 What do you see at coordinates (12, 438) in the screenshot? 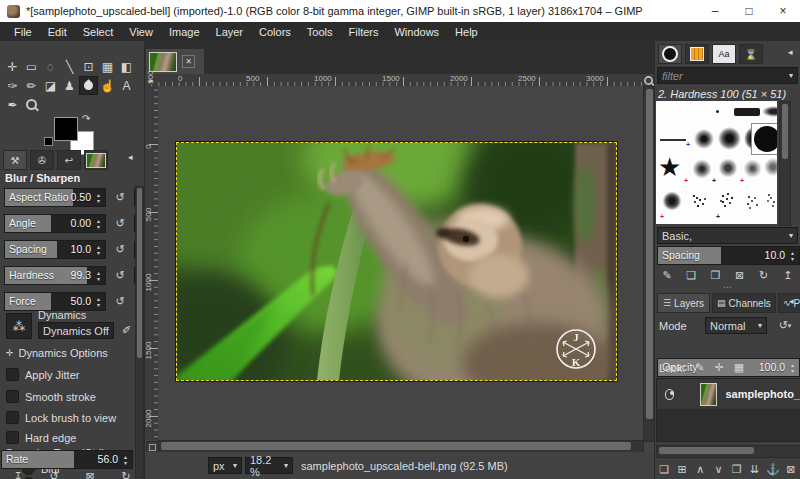
I see `hard-edge-checkbox` at bounding box center [12, 438].